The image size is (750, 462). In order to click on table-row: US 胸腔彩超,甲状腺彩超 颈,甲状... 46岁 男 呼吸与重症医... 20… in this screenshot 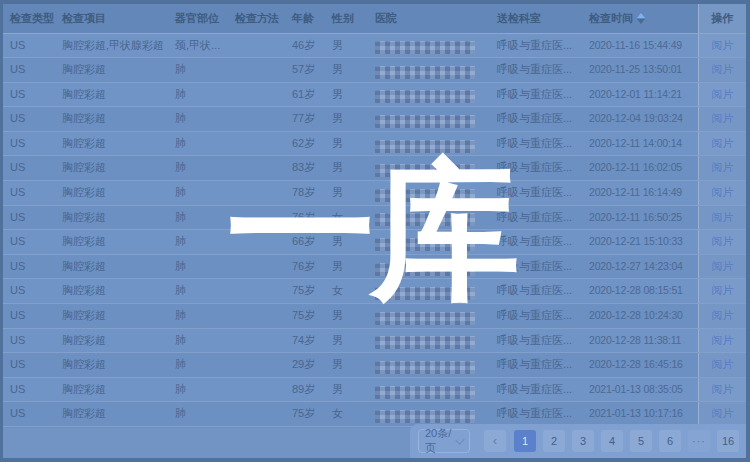, I will do `click(374, 46)`.